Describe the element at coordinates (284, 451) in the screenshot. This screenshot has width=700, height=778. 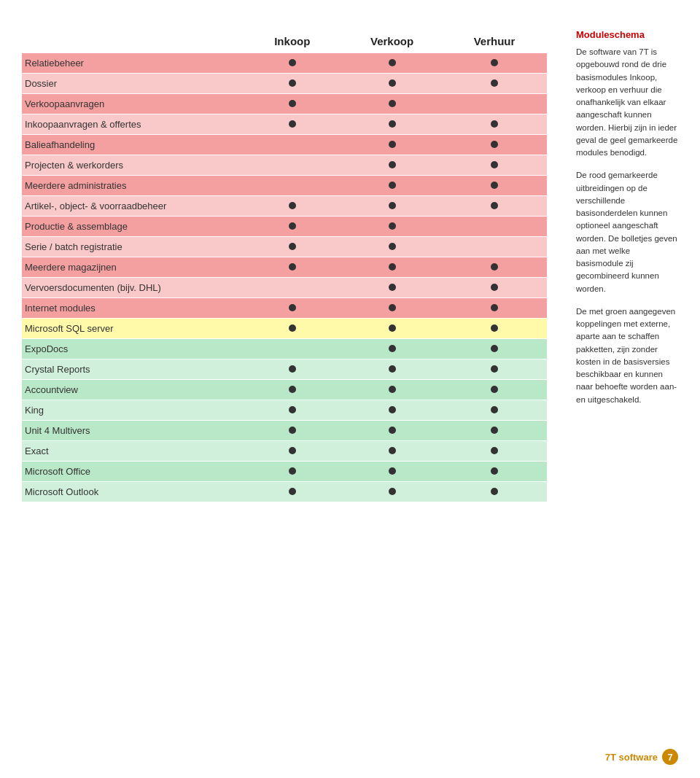
I see `table-row: Exact` at that location.